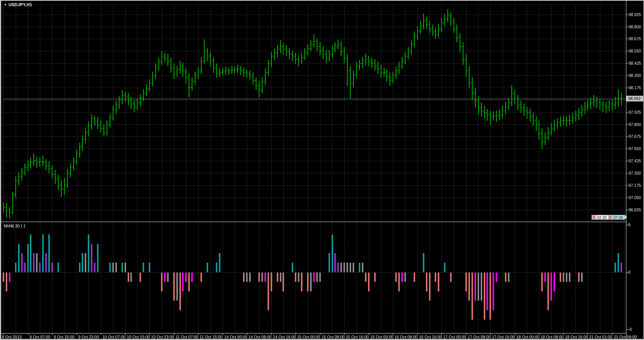 The image size is (644, 340). Describe the element at coordinates (635, 99) in the screenshot. I see `current-price-box: 98.062` at that location.